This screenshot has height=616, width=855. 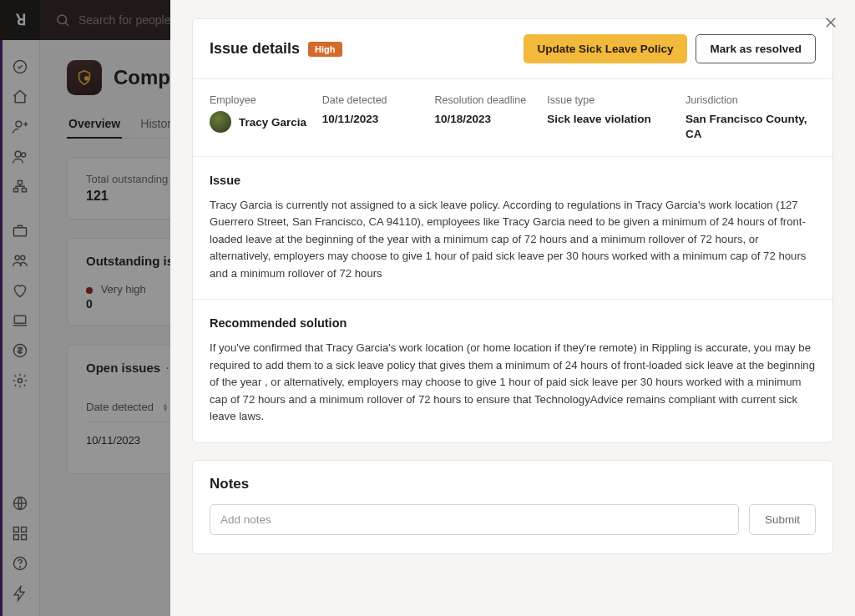 What do you see at coordinates (325, 49) in the screenshot?
I see `severity-badge: High` at bounding box center [325, 49].